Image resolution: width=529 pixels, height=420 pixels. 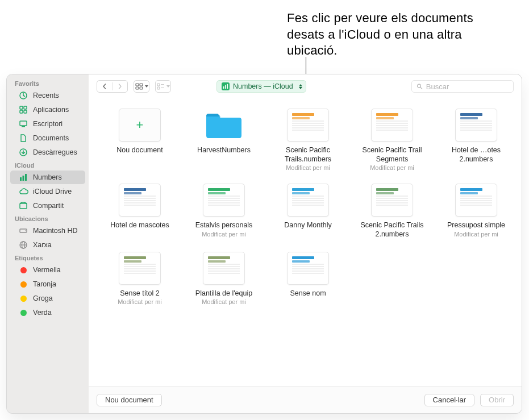 I want to click on new-document-tile: +Nou document, so click(x=140, y=140).